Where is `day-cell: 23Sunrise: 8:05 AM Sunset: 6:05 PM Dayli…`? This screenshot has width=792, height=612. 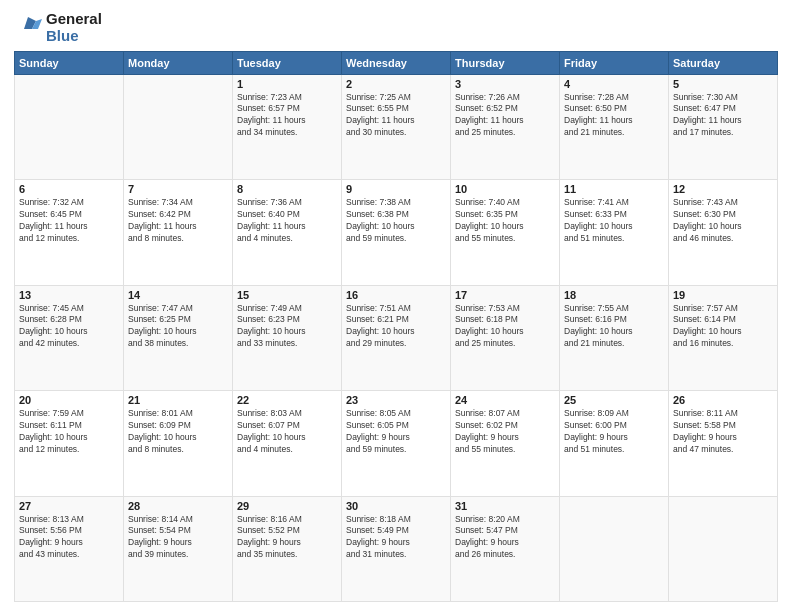
day-cell: 23Sunrise: 8:05 AM Sunset: 6:05 PM Dayli… is located at coordinates (396, 444).